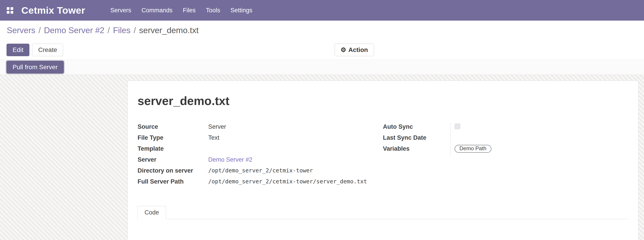 The height and width of the screenshot is (240, 644). What do you see at coordinates (173, 171) in the screenshot?
I see `field-label-directory: Directory on server` at bounding box center [173, 171].